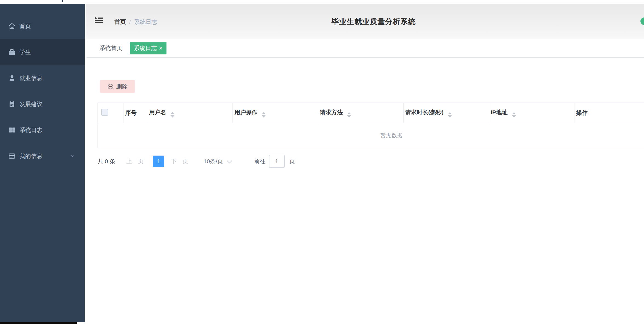  I want to click on sidebar-item-label: 发展建议, so click(31, 104).